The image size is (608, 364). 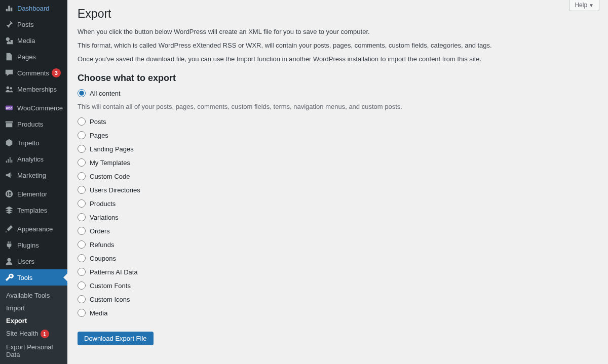 I want to click on sidebar-link-pages: Pages, so click(x=33, y=57).